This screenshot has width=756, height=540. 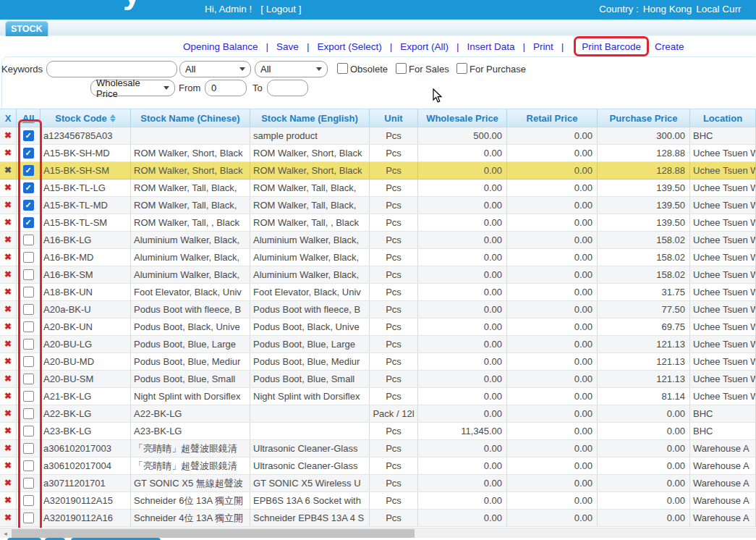 I want to click on toolbar-link-print-barcode: Print Barcode, so click(x=611, y=46).